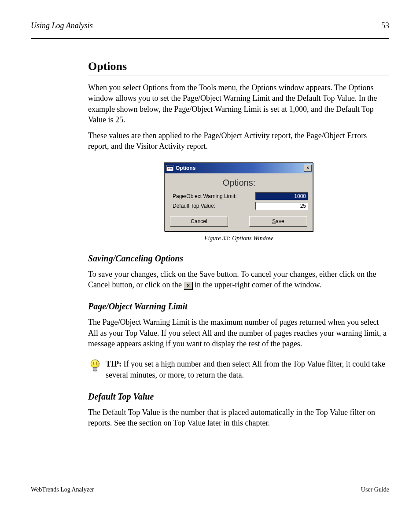 The image size is (420, 510). Describe the element at coordinates (282, 196) in the screenshot. I see `warning-limit-input` at that location.